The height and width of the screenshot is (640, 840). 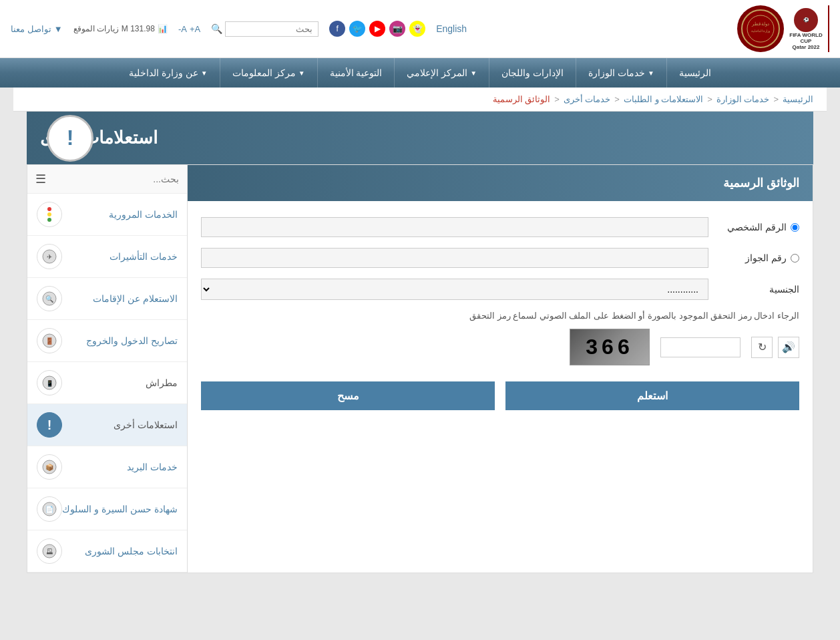 I want to click on breadcrumb: الرئيسية < خدمات الوزارة < الاستعلامات و…, so click(x=420, y=99).